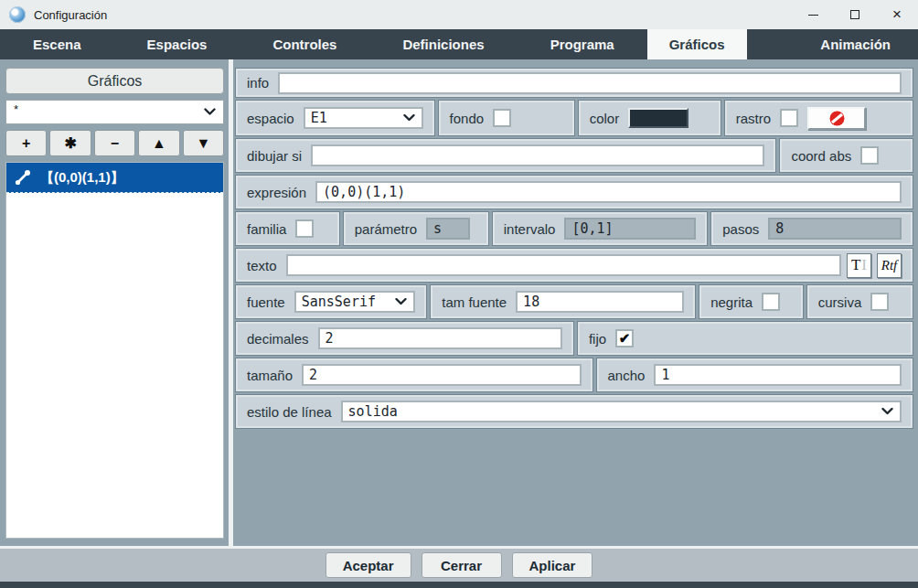 This screenshot has width=918, height=588. What do you see at coordinates (852, 44) in the screenshot?
I see `tab-animacion: Animación` at bounding box center [852, 44].